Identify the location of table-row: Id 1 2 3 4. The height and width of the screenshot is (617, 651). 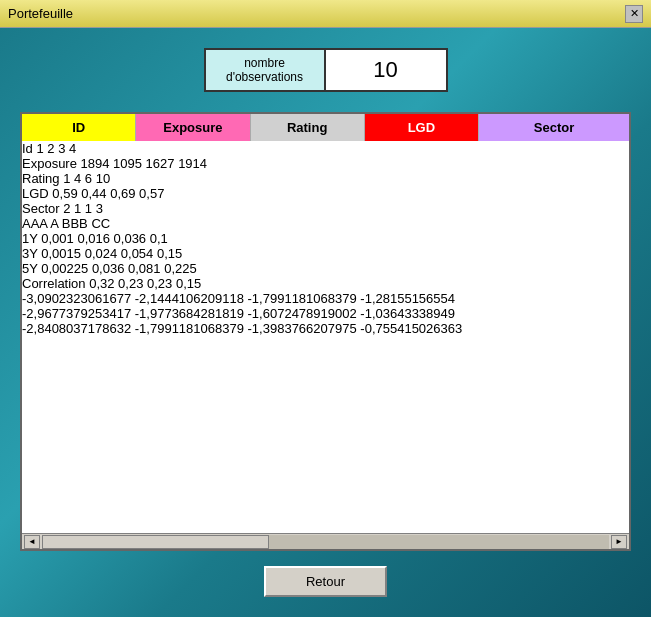
(326, 148).